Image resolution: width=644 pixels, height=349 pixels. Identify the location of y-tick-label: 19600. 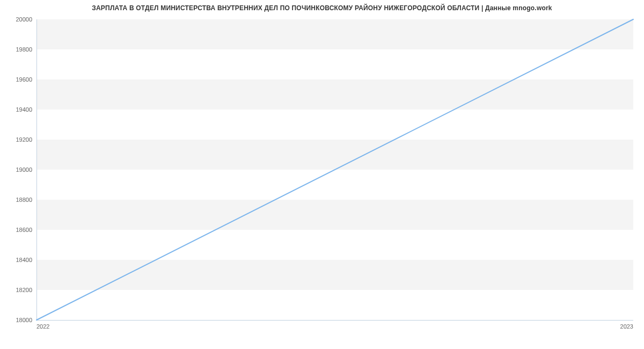
(16, 79).